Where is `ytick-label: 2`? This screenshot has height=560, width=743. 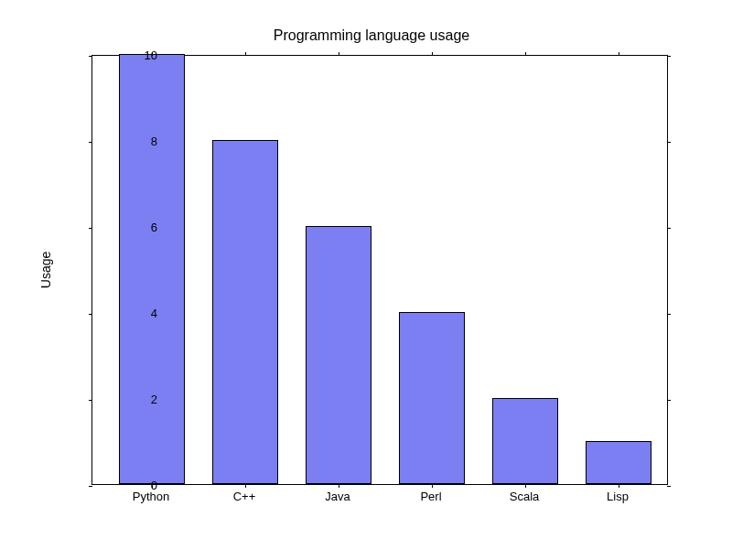
ytick-label: 2 is located at coordinates (125, 399).